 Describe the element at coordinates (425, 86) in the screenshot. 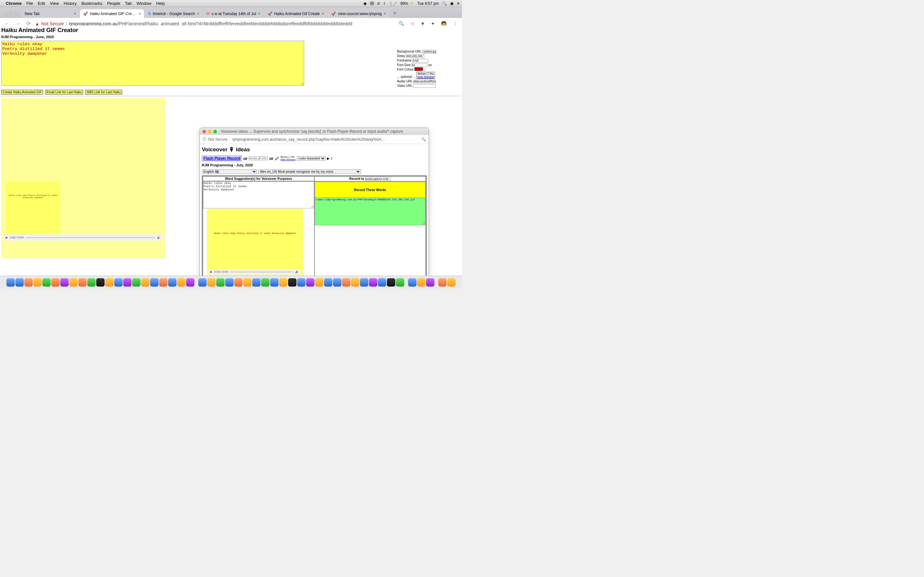

I see `video-url-input` at that location.